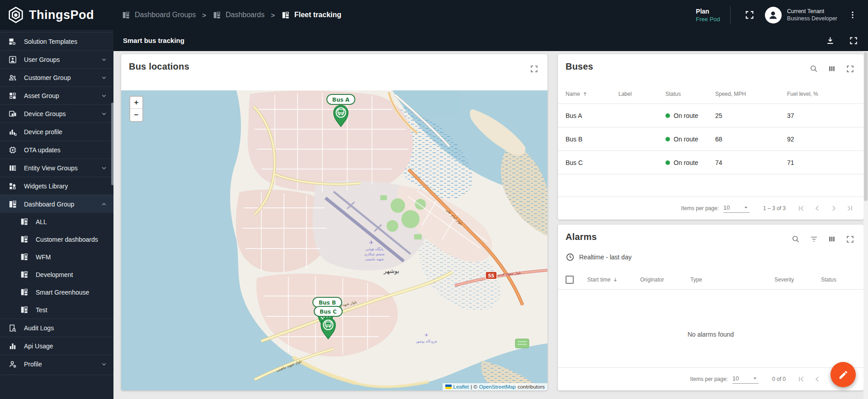 This screenshot has height=399, width=868. I want to click on page-scrollbar, so click(866, 225).